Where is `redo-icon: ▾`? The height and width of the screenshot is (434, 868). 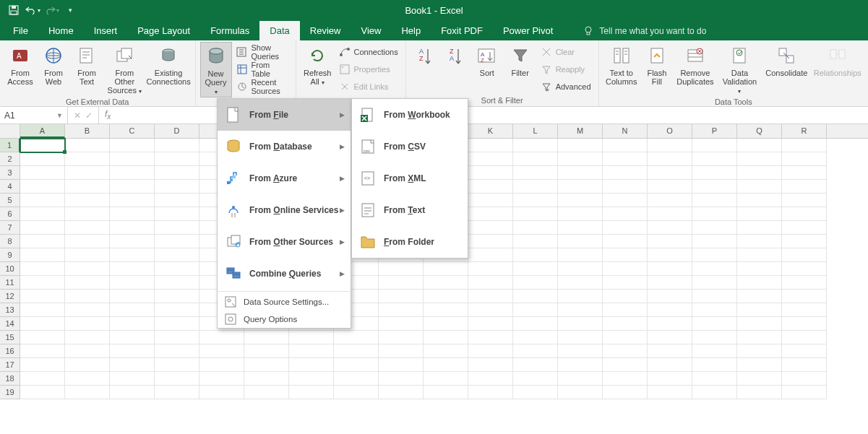 redo-icon: ▾ is located at coordinates (51, 10).